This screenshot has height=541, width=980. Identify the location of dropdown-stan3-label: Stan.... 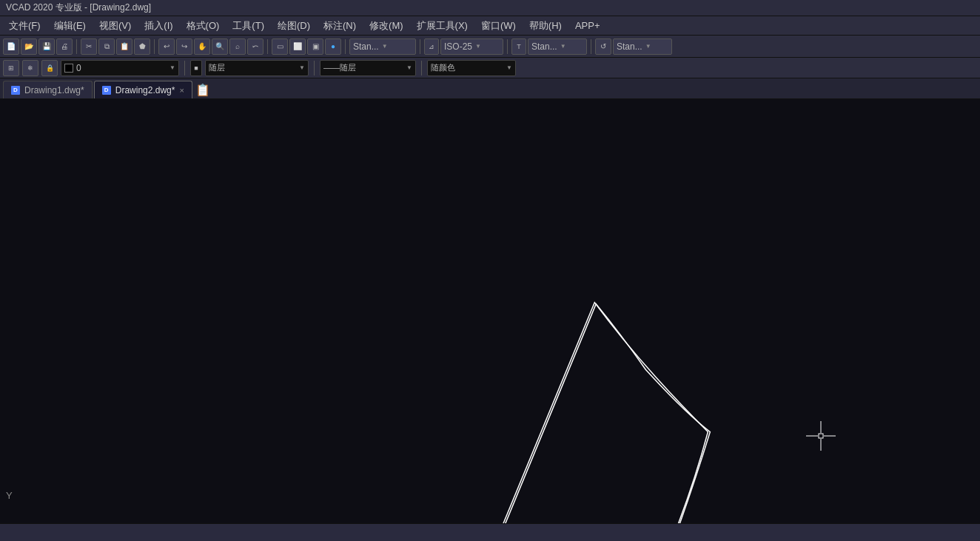
(629, 47).